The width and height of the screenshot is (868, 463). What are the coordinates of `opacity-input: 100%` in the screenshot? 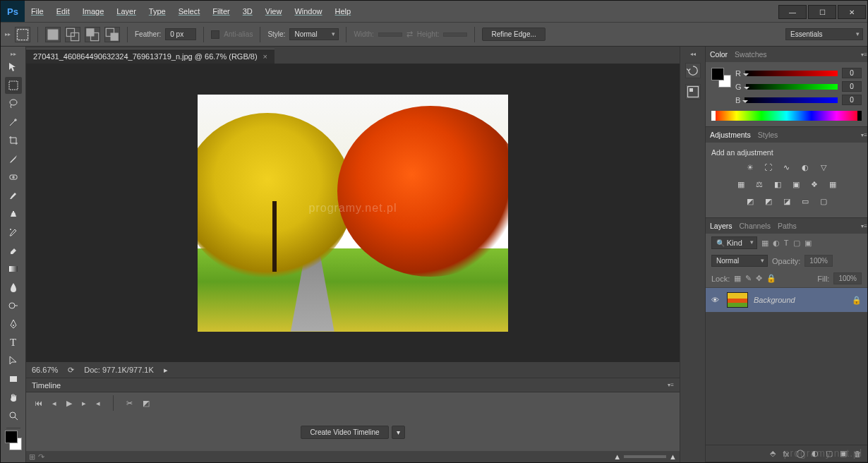 It's located at (819, 261).